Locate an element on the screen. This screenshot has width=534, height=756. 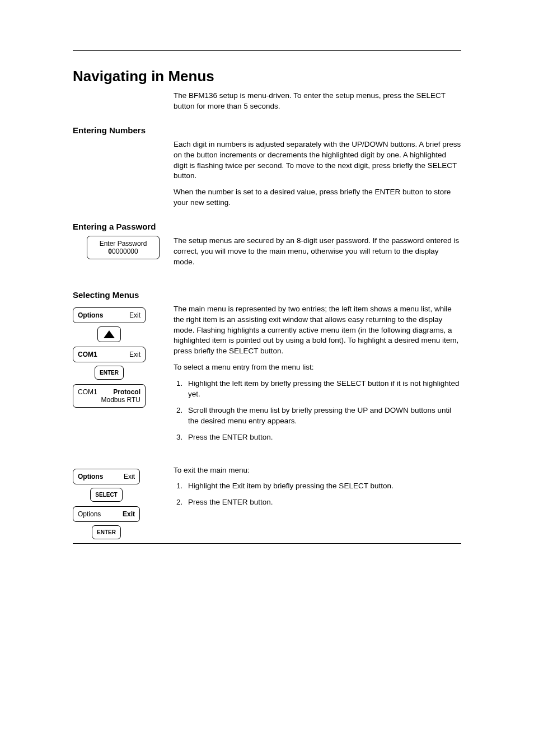
flow1-box2-right: Exit is located at coordinates (135, 354).